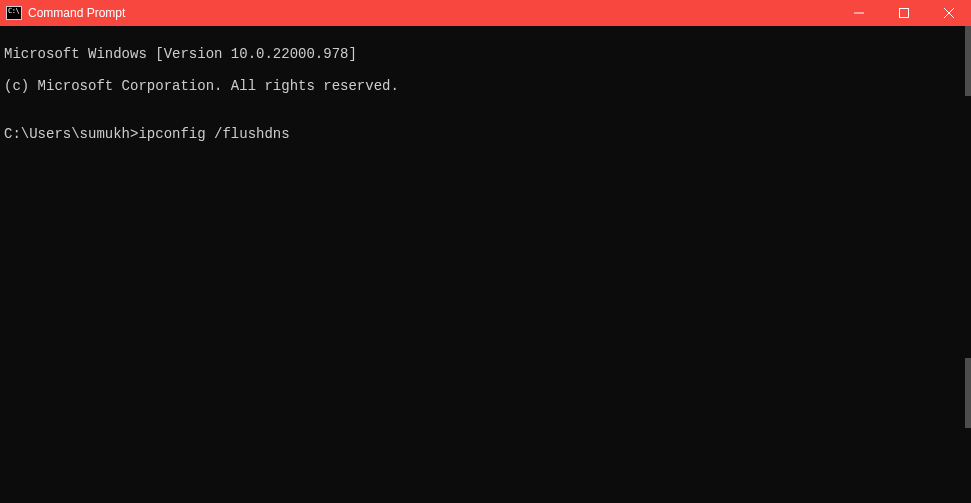 The height and width of the screenshot is (503, 971). I want to click on window-title: Command Prompt, so click(76, 13).